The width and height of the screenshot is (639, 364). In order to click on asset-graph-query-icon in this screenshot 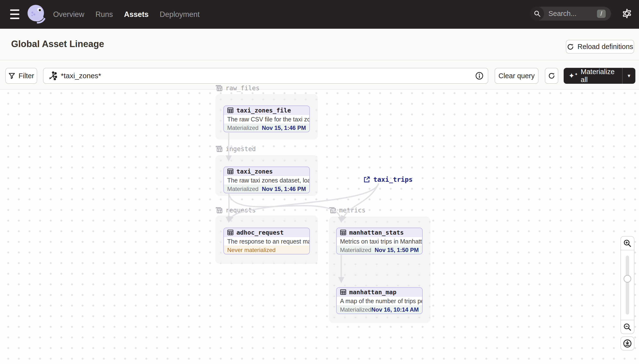, I will do `click(53, 76)`.